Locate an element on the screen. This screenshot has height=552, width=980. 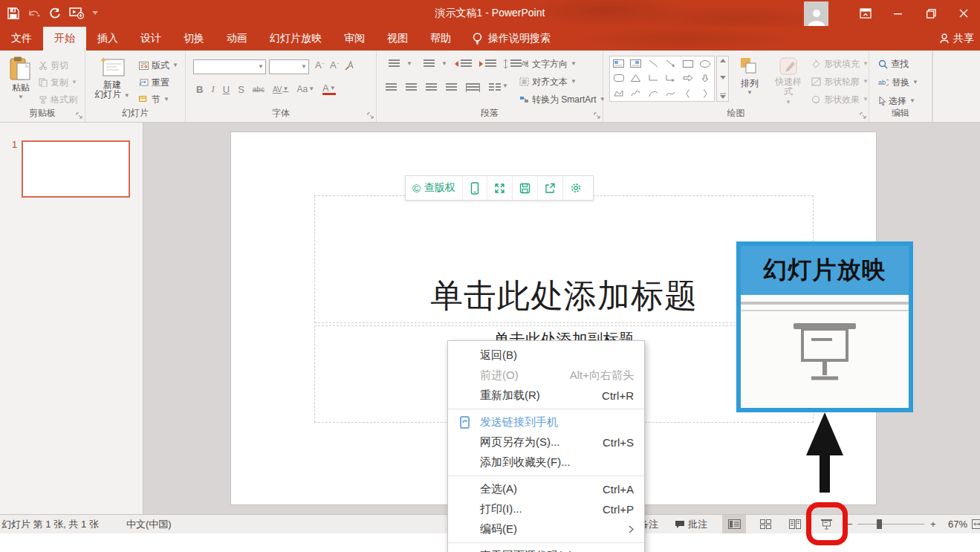
decrease-indent-icon is located at coordinates (463, 64).